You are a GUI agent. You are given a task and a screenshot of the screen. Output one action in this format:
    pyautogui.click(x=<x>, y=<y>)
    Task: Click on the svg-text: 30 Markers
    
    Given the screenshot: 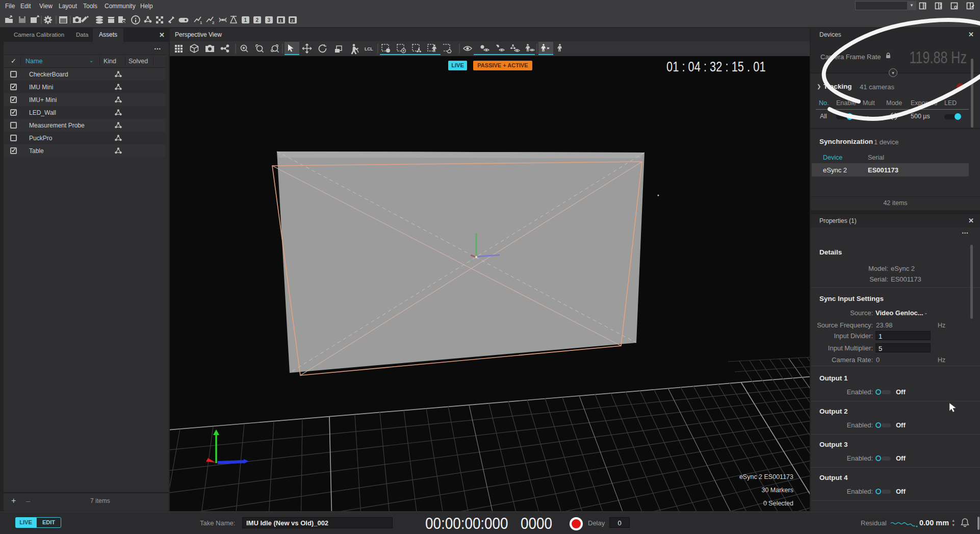 What is the action you would take?
    pyautogui.click(x=777, y=490)
    